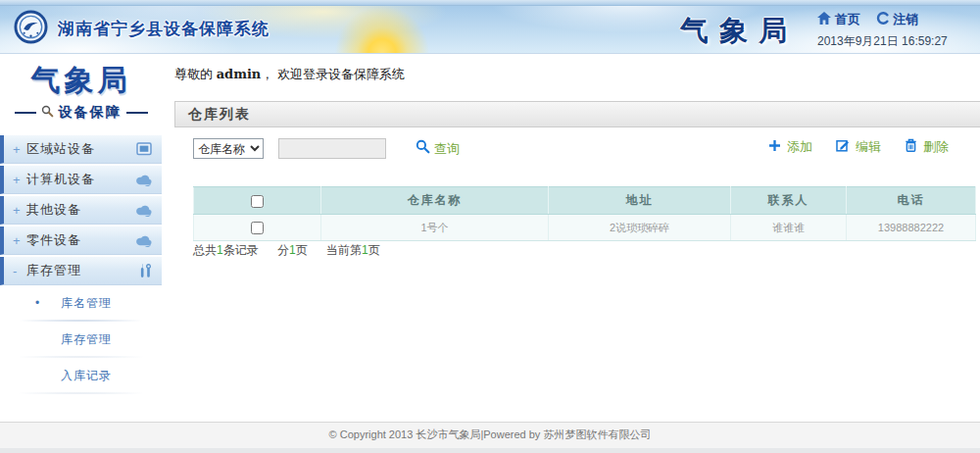 The image size is (980, 453). I want to click on sidebar-item-parts-equipment: + 零件设备, so click(80, 241).